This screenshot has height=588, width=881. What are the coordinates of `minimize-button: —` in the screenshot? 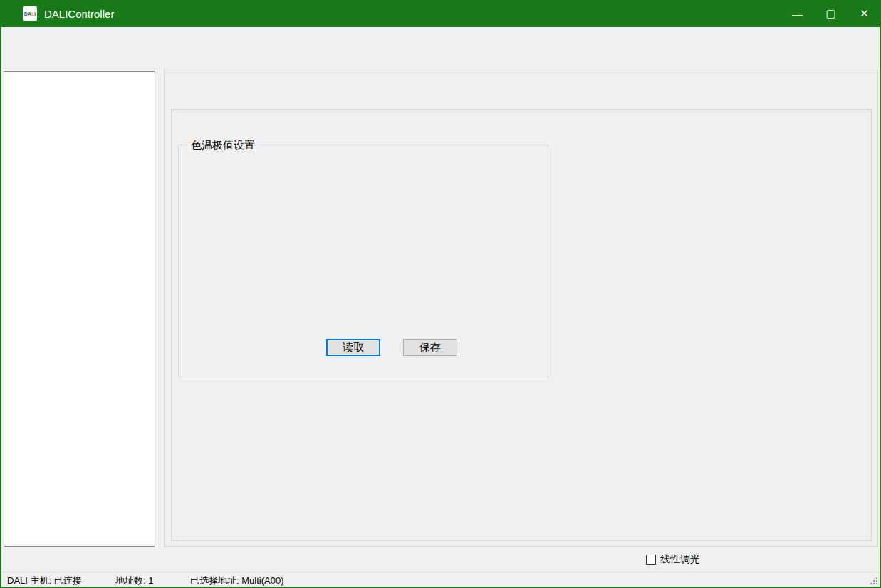 It's located at (798, 14).